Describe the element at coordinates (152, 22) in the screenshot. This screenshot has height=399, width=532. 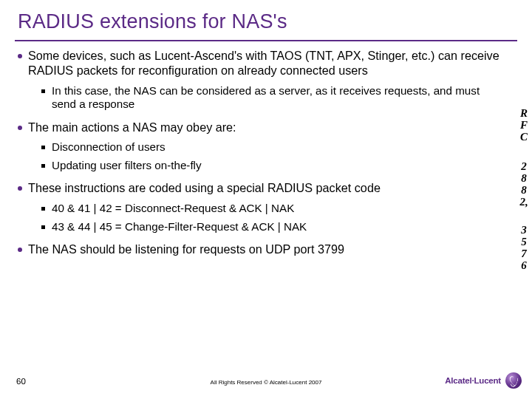
I see `slide-title: RADIUS extensions for NAS's` at that location.